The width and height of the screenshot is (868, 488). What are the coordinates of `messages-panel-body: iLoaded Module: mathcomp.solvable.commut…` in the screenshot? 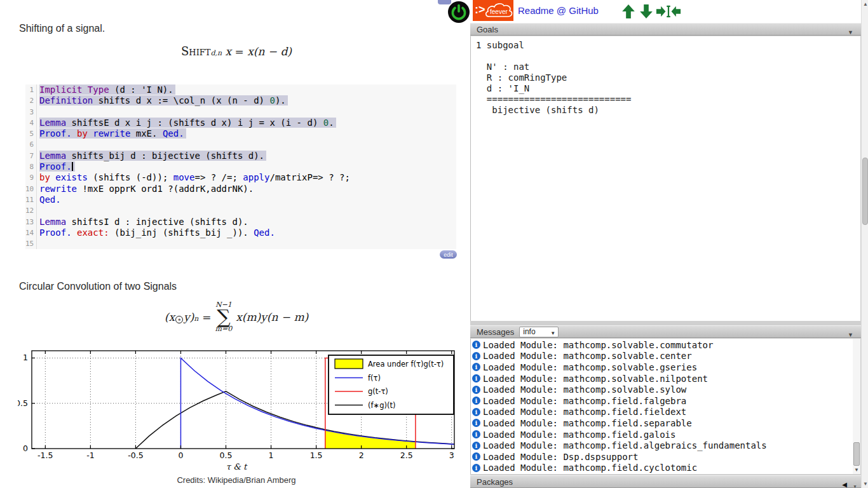 It's located at (665, 407).